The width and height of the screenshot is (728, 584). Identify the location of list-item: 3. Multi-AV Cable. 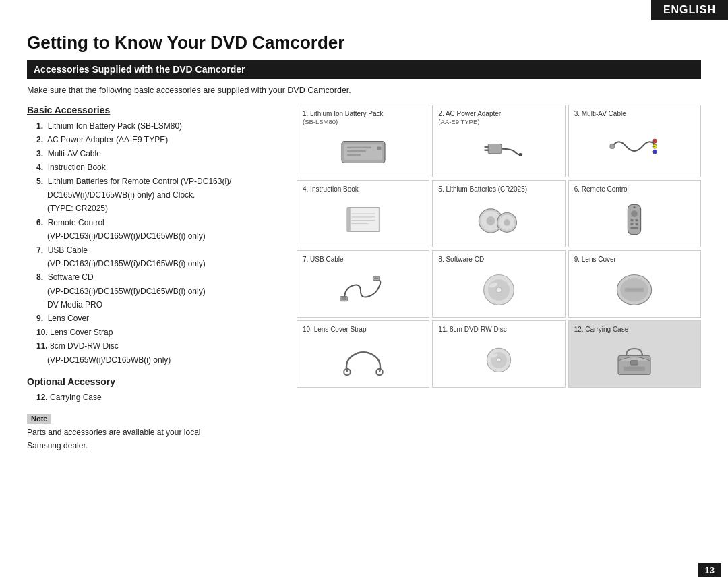
(160, 154).